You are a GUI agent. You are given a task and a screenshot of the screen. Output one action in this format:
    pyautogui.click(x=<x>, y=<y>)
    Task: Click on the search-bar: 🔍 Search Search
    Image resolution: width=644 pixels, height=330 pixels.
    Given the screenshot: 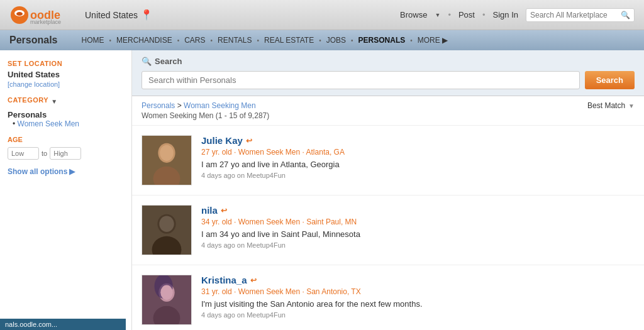 What is the action you would take?
    pyautogui.click(x=388, y=73)
    